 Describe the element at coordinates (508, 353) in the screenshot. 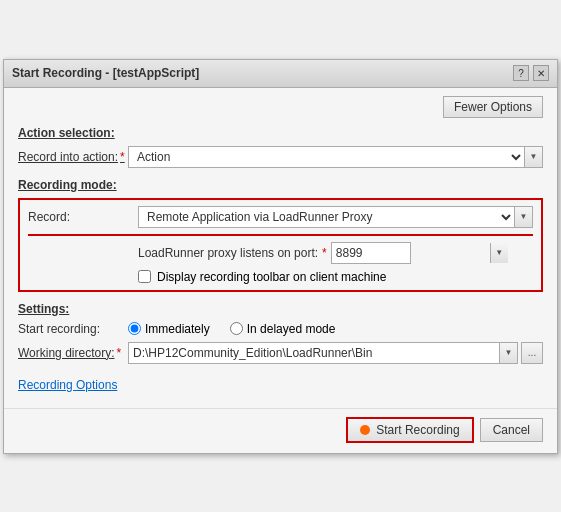

I see `working-dir-arrow` at that location.